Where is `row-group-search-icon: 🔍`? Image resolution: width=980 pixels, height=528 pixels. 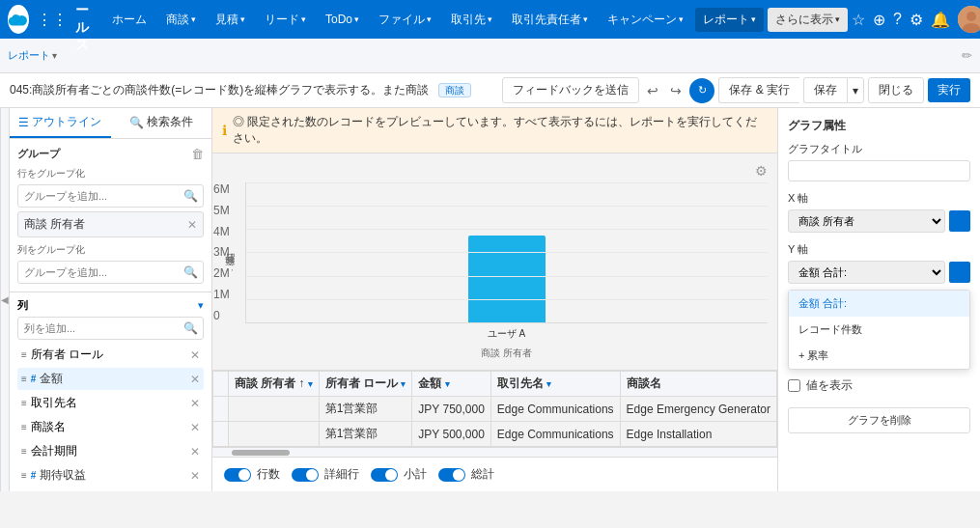
row-group-search-icon: 🔍 is located at coordinates (191, 196).